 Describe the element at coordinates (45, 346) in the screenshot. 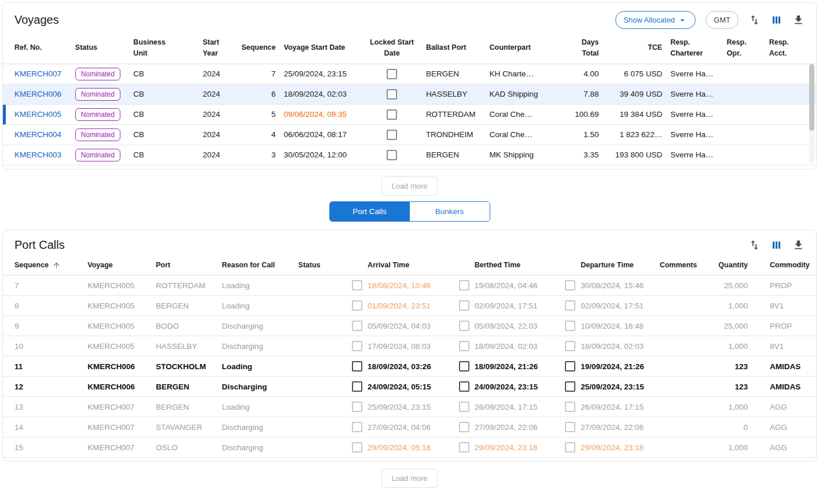

I see `sequence-cell: 10` at that location.